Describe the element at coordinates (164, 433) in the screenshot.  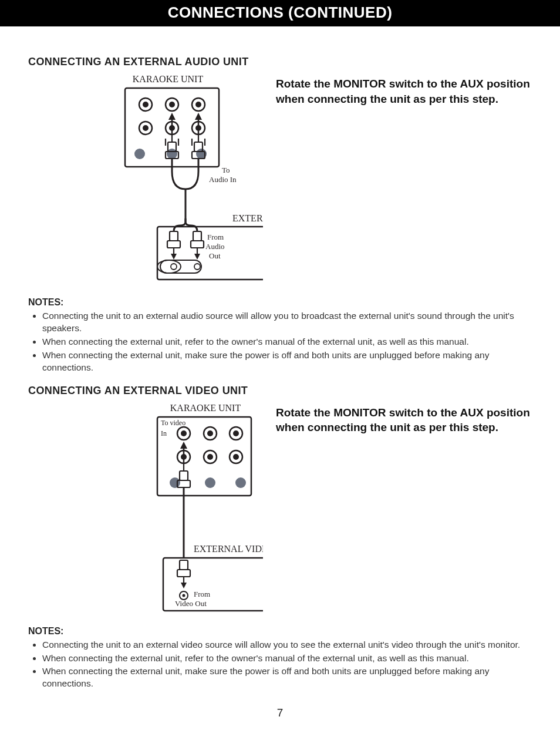
I see `to-video-in-2: In` at that location.